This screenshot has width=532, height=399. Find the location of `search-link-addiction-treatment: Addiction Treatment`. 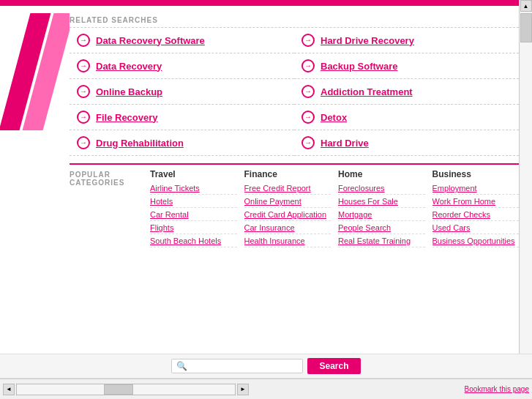

search-link-addiction-treatment: Addiction Treatment is located at coordinates (367, 92).